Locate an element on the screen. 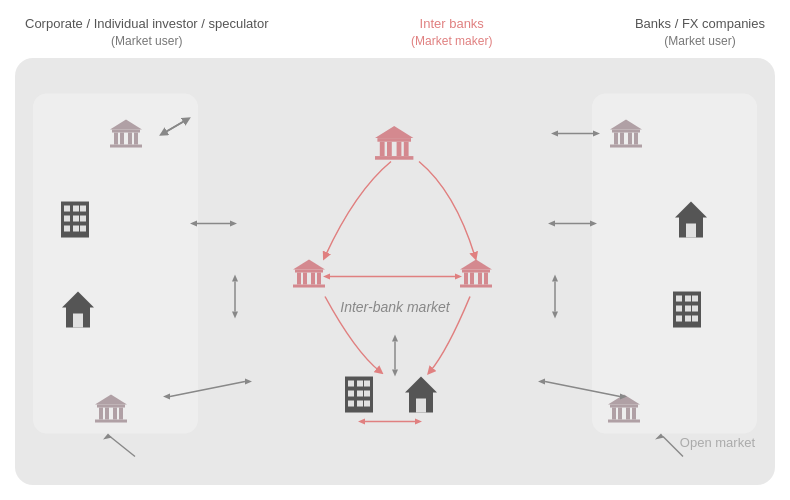  right-office-icon is located at coordinates (687, 309).